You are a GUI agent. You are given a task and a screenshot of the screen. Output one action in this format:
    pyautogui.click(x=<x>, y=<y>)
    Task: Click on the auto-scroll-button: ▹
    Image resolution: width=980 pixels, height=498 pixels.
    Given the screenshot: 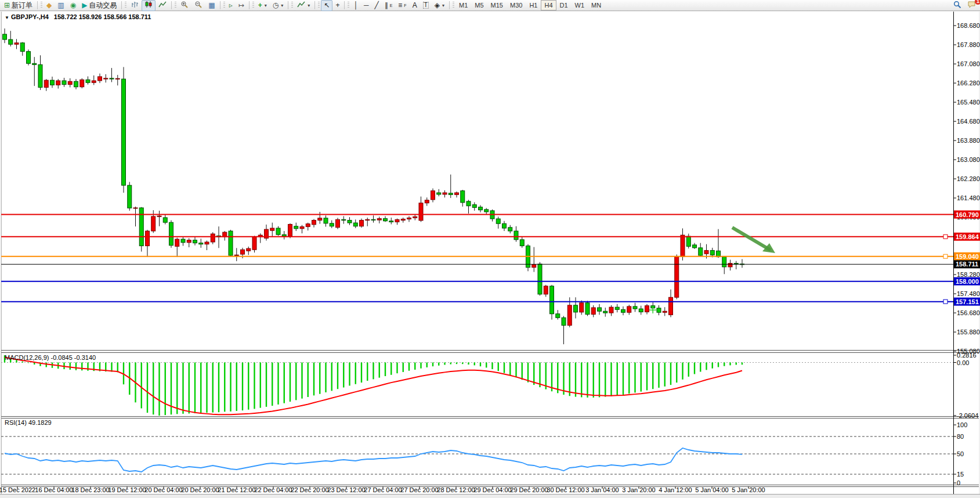 What is the action you would take?
    pyautogui.click(x=231, y=6)
    